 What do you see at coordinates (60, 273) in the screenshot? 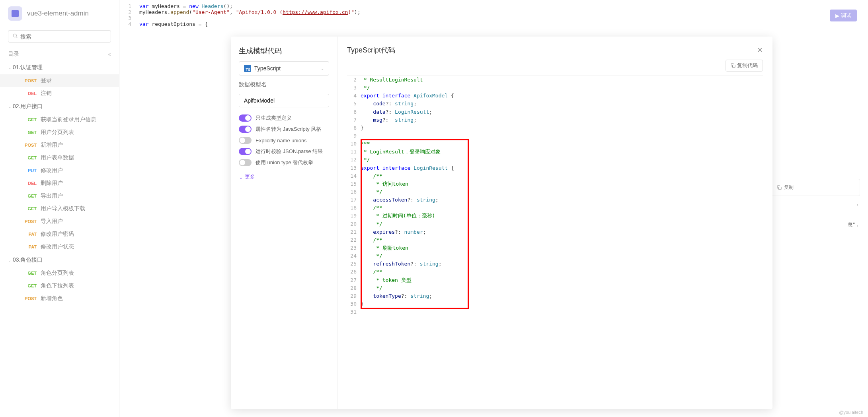
I see `tree-item: GET角色分页列表` at bounding box center [60, 273].